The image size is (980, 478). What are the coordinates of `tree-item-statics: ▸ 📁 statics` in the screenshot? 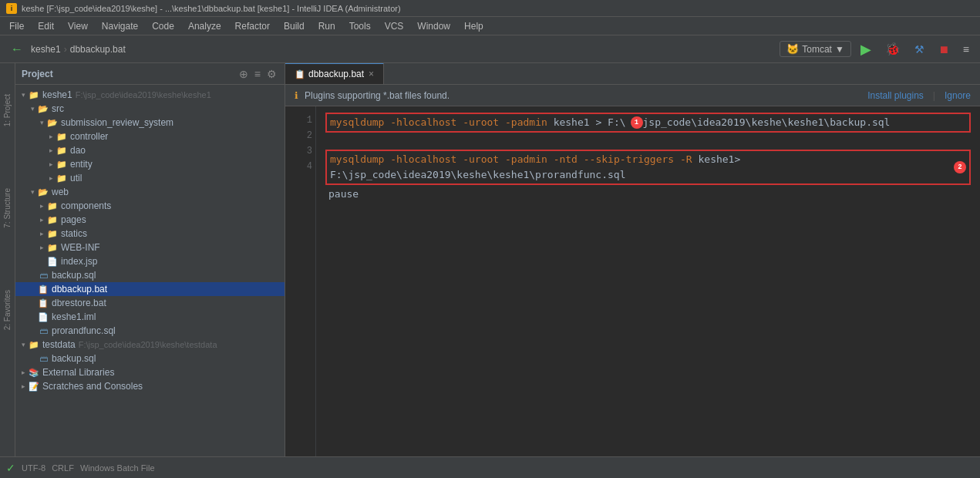 It's located at (150, 234).